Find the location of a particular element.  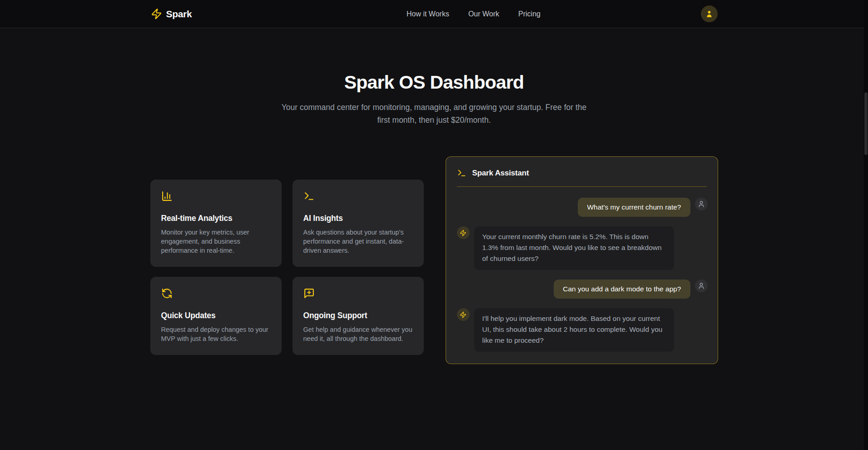

feature-title: AI Insights is located at coordinates (359, 218).